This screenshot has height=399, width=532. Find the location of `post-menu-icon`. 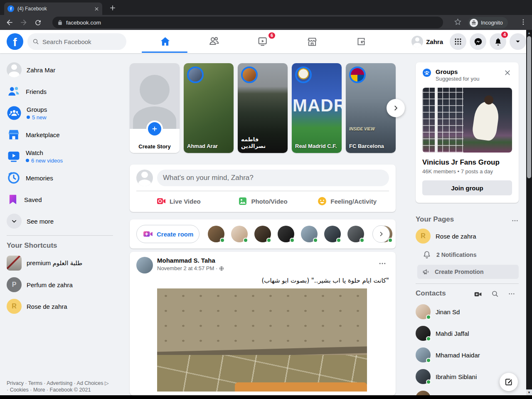

post-menu-icon is located at coordinates (382, 264).